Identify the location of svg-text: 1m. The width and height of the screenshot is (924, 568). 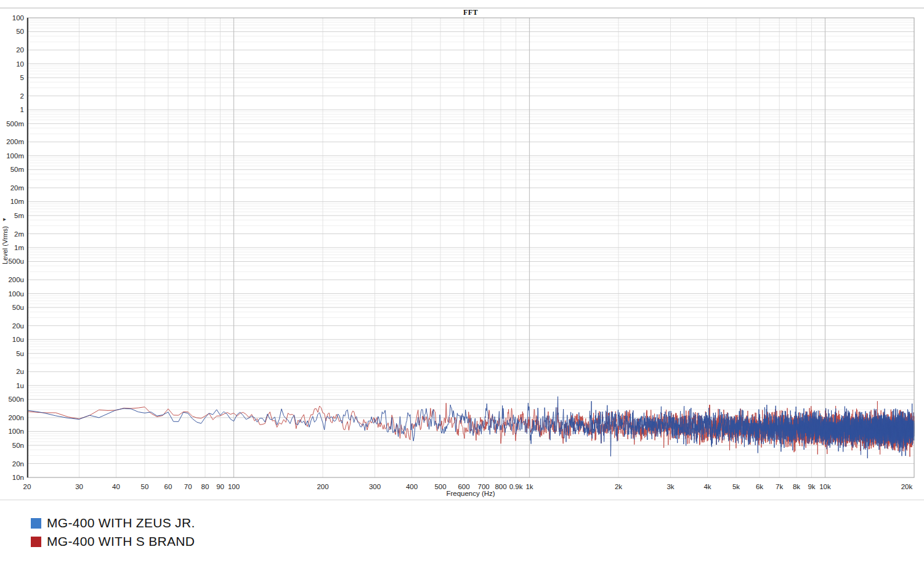
(19, 248).